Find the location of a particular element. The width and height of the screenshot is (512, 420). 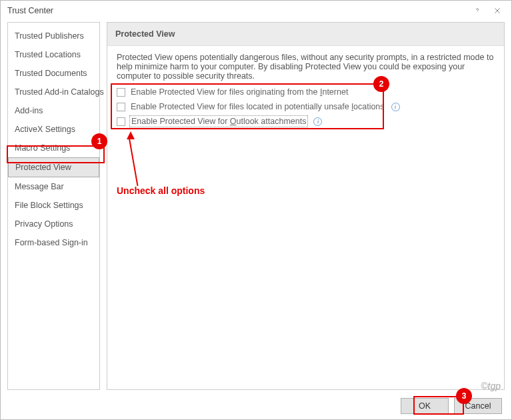

sidebar-item-macro-settings: Macro Settings is located at coordinates (53, 148).